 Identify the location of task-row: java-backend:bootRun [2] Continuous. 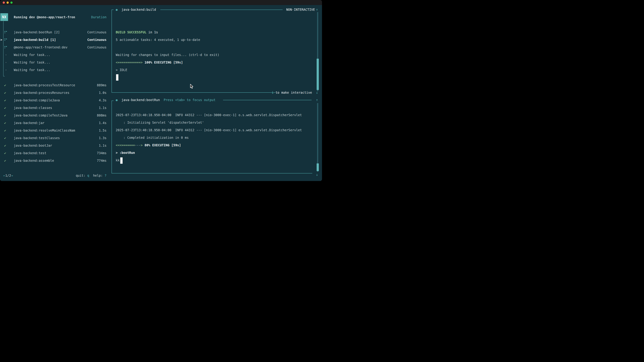
(53, 32).